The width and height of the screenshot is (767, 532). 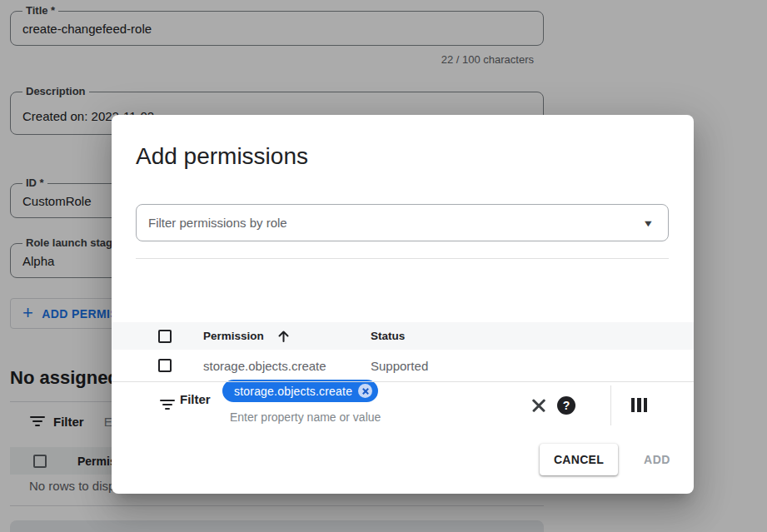 I want to click on dialog-title: Add permissions, so click(x=222, y=157).